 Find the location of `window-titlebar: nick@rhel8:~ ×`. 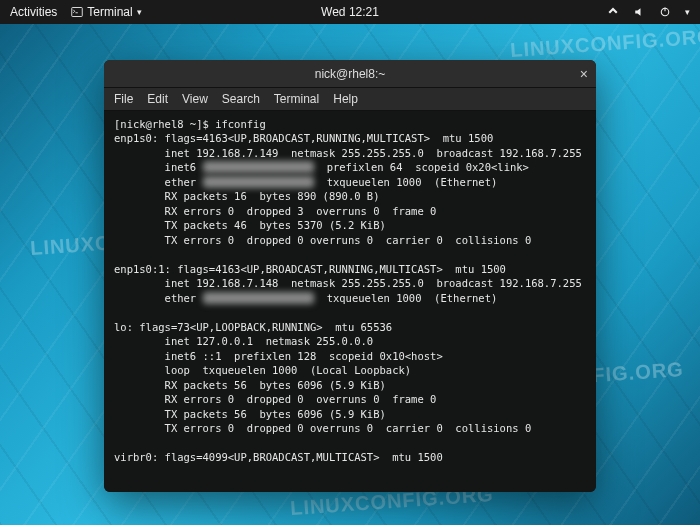

window-titlebar: nick@rhel8:~ × is located at coordinates (350, 74).